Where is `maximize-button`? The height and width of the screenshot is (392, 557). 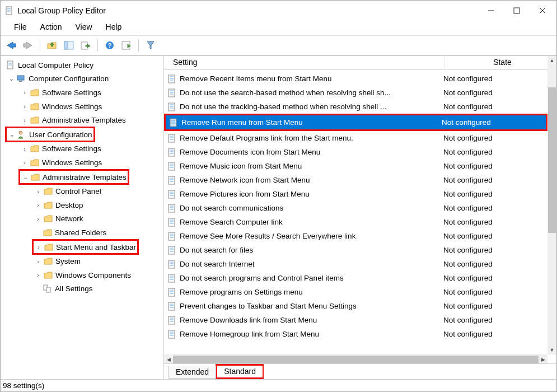
maximize-button is located at coordinates (517, 11).